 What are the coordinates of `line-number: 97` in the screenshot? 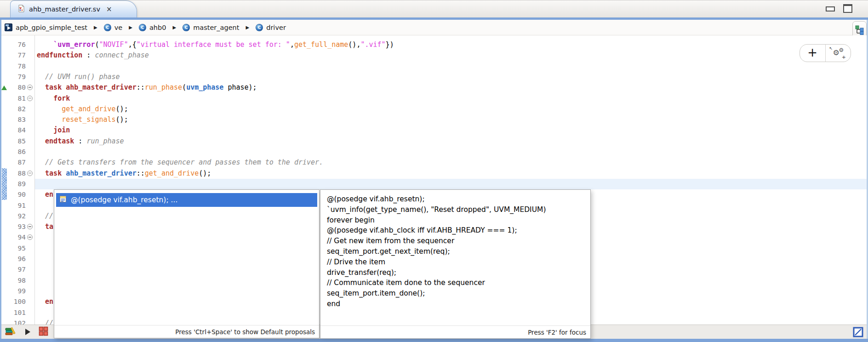 It's located at (16, 269).